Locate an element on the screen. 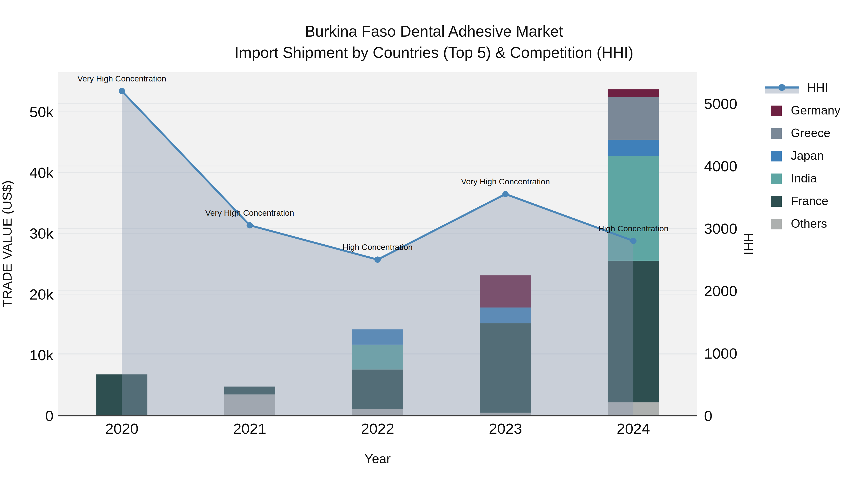 This screenshot has height=488, width=868. hhi-marker-2021 is located at coordinates (250, 225).